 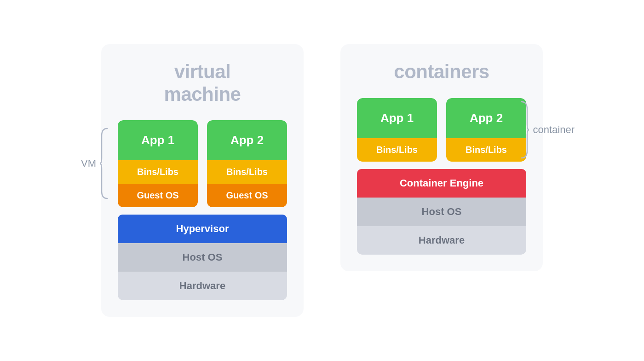 What do you see at coordinates (397, 130) in the screenshot?
I see `containers-app1-block: App 1 Bins/Libs` at bounding box center [397, 130].